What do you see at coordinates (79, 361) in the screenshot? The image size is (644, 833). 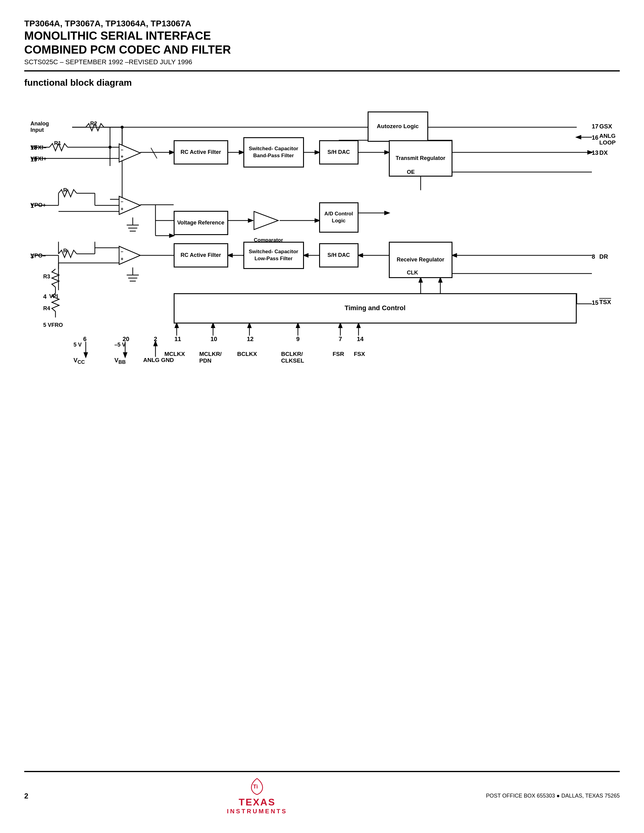 I see `vcc-label: VCC` at bounding box center [79, 361].